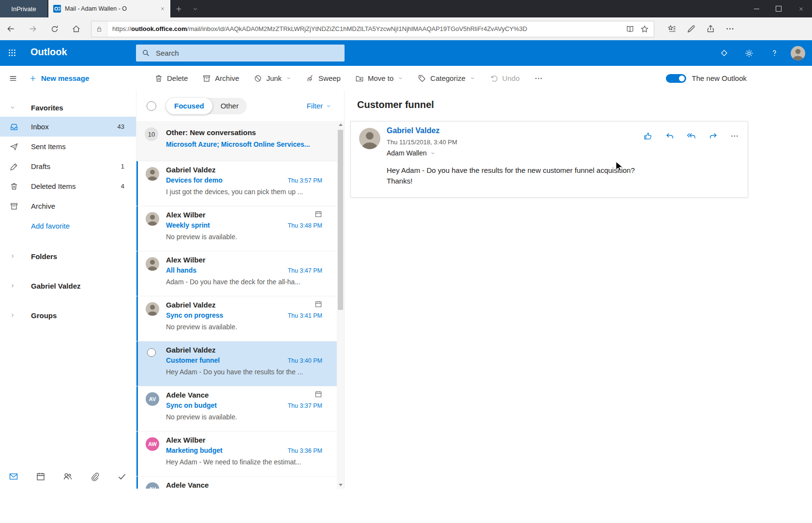  What do you see at coordinates (12, 53) in the screenshot?
I see `app-launcher-waffle-icon` at bounding box center [12, 53].